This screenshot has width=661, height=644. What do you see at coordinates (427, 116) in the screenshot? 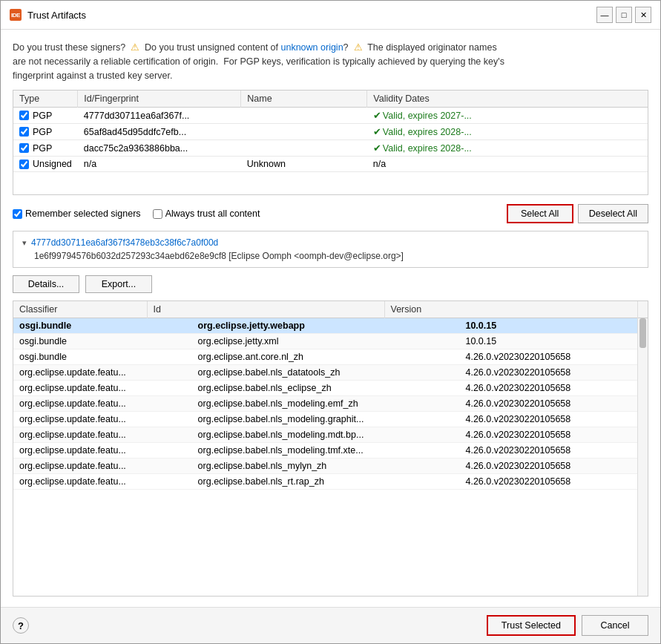
I see `validity-text: Valid, expires 2027-...` at bounding box center [427, 116].